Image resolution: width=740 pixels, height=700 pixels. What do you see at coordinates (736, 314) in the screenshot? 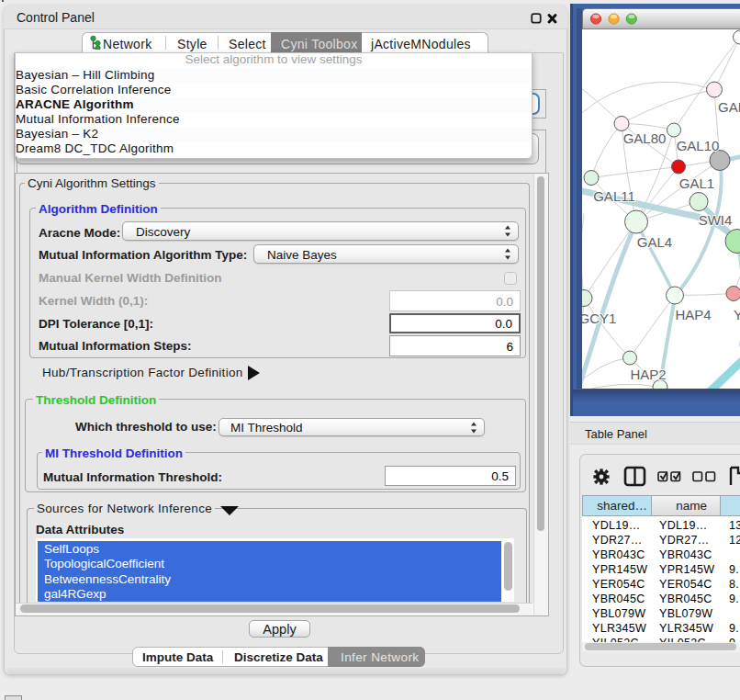
I see `svg-text: Y` at bounding box center [736, 314].